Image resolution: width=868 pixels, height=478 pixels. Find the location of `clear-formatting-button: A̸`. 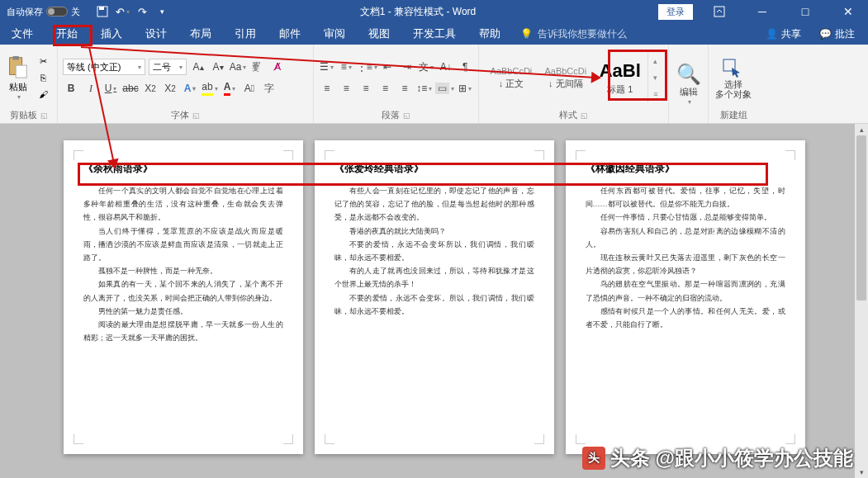

clear-formatting-button: A̸ is located at coordinates (277, 67).